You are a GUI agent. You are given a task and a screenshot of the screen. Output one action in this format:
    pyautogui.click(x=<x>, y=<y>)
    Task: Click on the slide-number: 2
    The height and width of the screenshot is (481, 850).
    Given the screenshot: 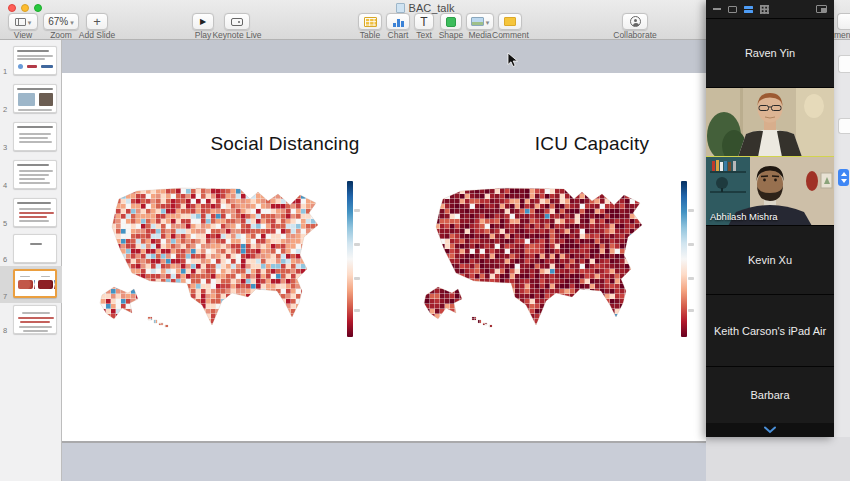 What is the action you would take?
    pyautogui.click(x=5, y=110)
    